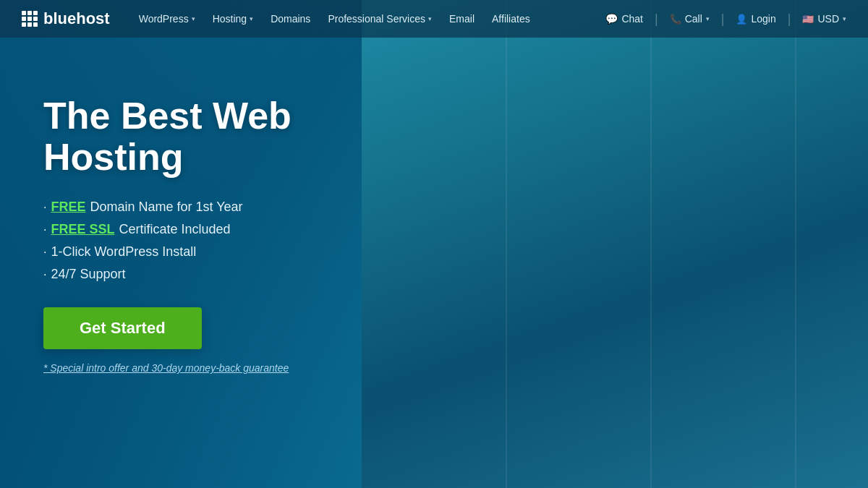  What do you see at coordinates (203, 137) in the screenshot?
I see `hero-title: The Best Web Hosting` at bounding box center [203, 137].